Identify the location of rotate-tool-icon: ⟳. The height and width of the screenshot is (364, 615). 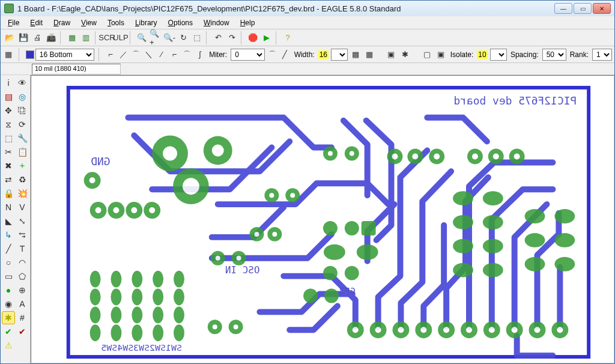
(22, 124).